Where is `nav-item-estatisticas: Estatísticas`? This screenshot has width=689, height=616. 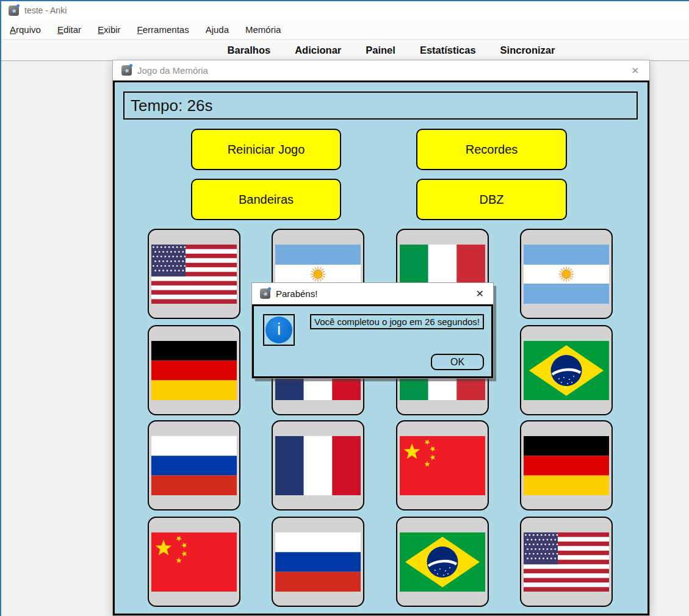
nav-item-estatisticas: Estatísticas is located at coordinates (448, 50).